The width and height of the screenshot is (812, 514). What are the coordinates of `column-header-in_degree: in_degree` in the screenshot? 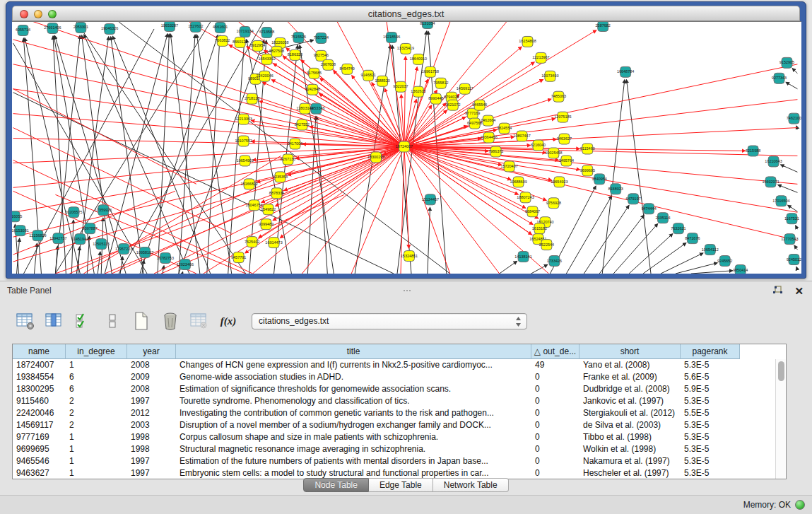 It's located at (96, 352).